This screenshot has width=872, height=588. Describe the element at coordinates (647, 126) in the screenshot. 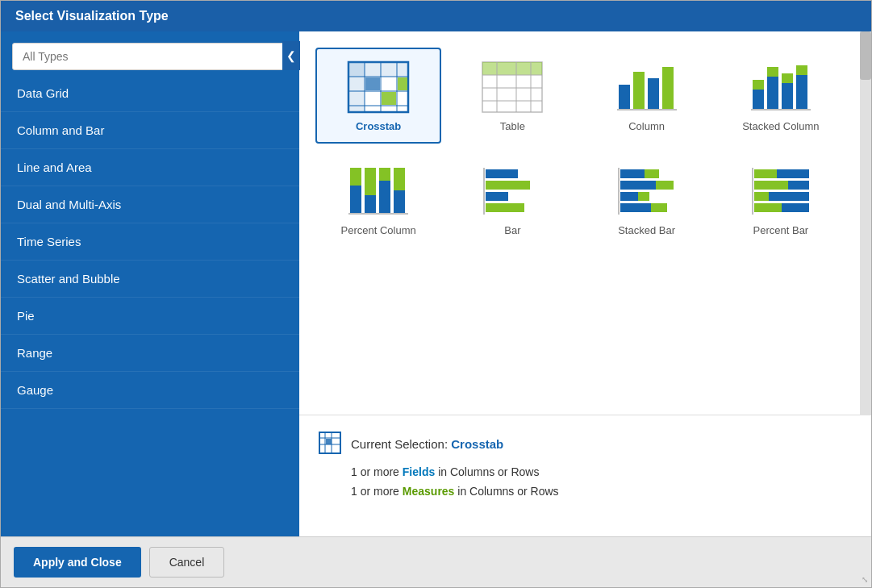

I see `column-label: Column` at that location.